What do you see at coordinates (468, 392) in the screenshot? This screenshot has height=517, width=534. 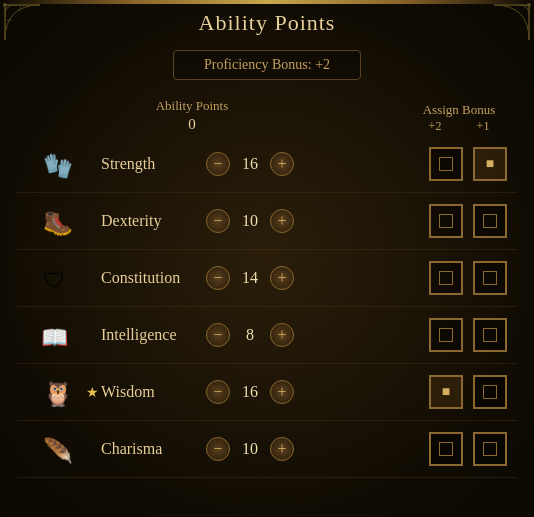 I see `wisdom-bonus-cells` at bounding box center [468, 392].